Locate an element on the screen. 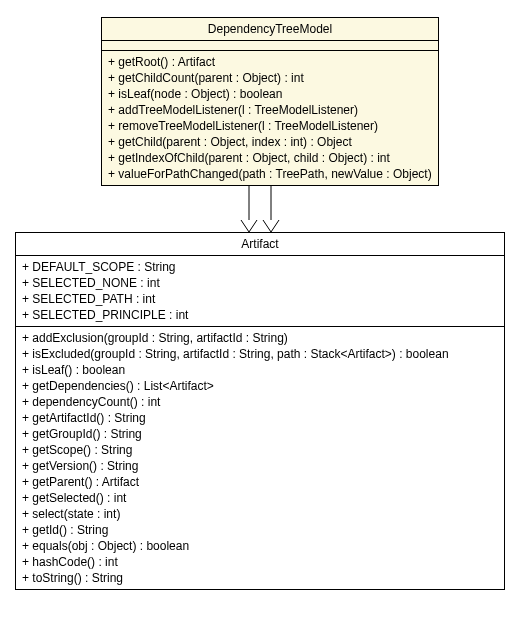 Image resolution: width=520 pixels, height=629 pixels. method: + select(state : int) is located at coordinates (260, 514).